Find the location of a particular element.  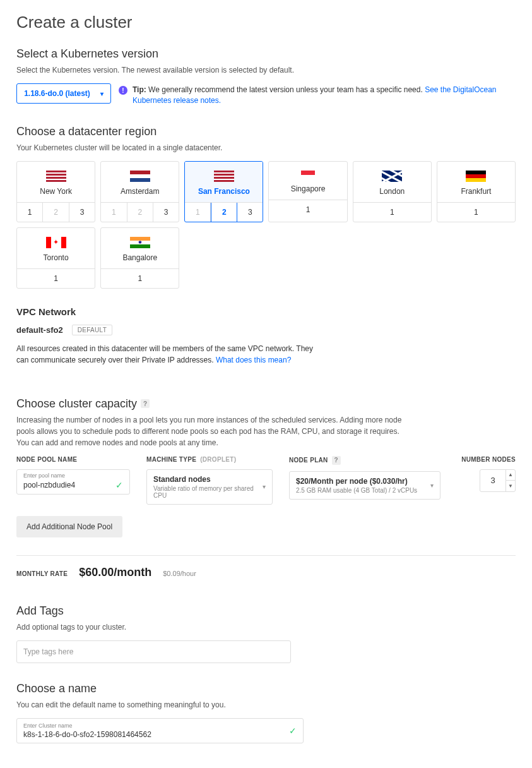

node-plan-sub: 2.5 GB RAM usable (4 GB Total) / 2 vCPUs is located at coordinates (357, 490).